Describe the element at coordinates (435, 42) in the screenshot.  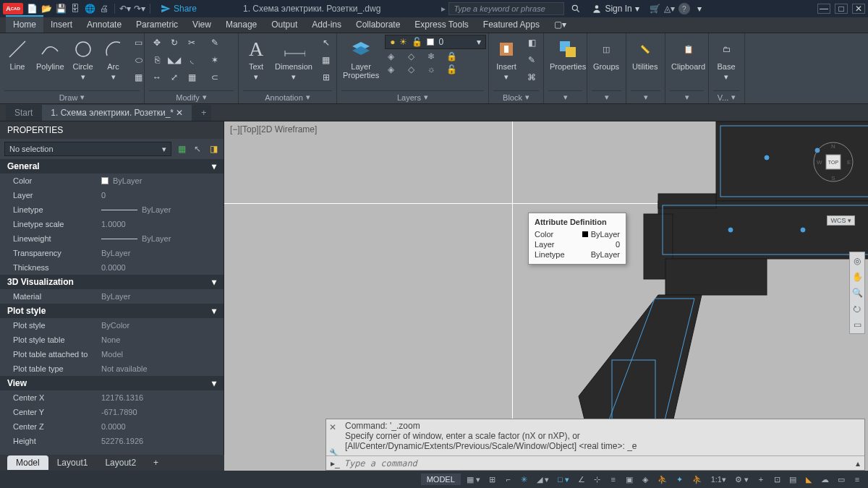
I see `layer-selector: ●☀🔓0▾` at that location.